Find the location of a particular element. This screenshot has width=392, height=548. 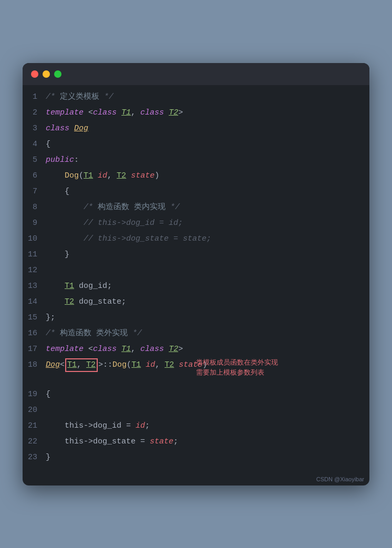

line-number: 15 is located at coordinates (34, 318).